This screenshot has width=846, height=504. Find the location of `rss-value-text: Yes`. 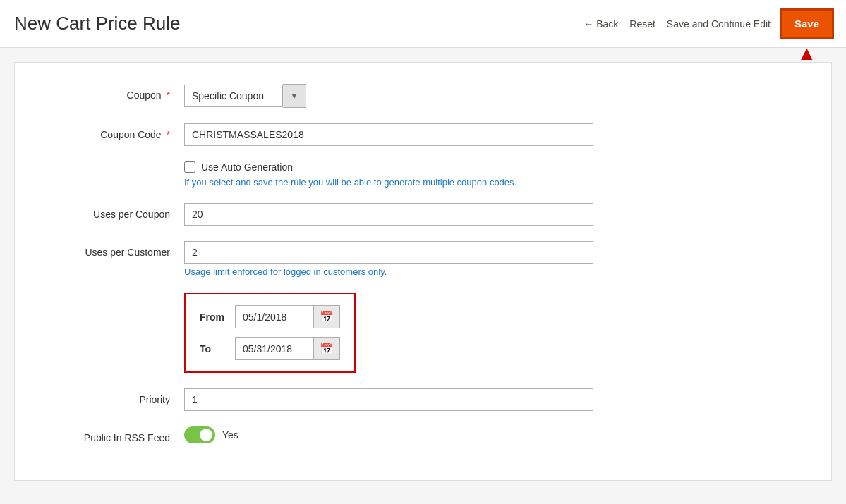

rss-value-text: Yes is located at coordinates (230, 435).